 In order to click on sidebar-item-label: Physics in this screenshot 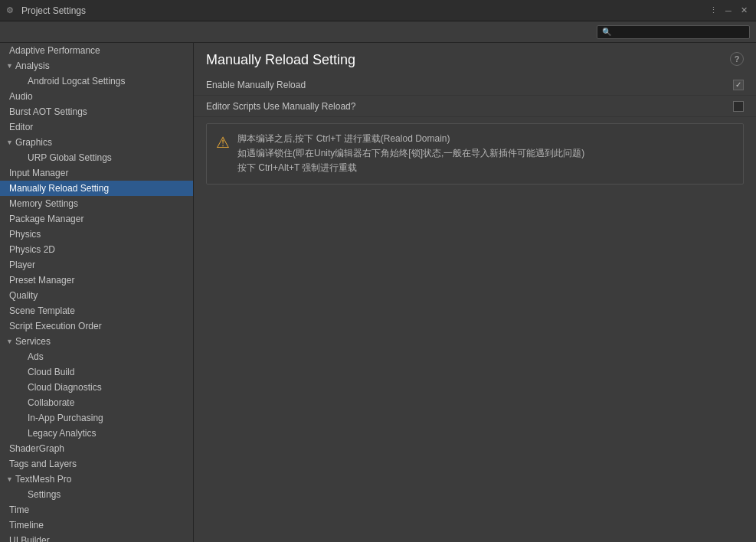, I will do `click(25, 234)`.